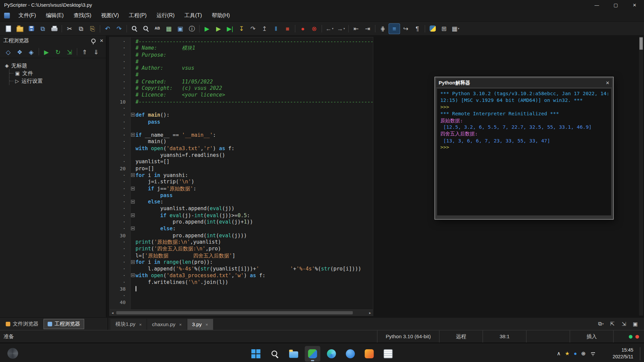 The image size is (644, 362). Describe the element at coordinates (241, 302) in the screenshot. I see `code-line: 40` at that location.